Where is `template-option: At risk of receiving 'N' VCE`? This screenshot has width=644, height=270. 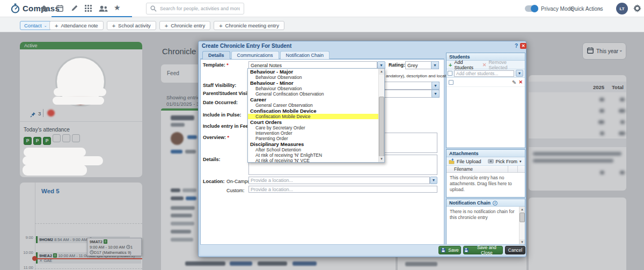
template-option: At risk of receiving 'N' VCE is located at coordinates (316, 160).